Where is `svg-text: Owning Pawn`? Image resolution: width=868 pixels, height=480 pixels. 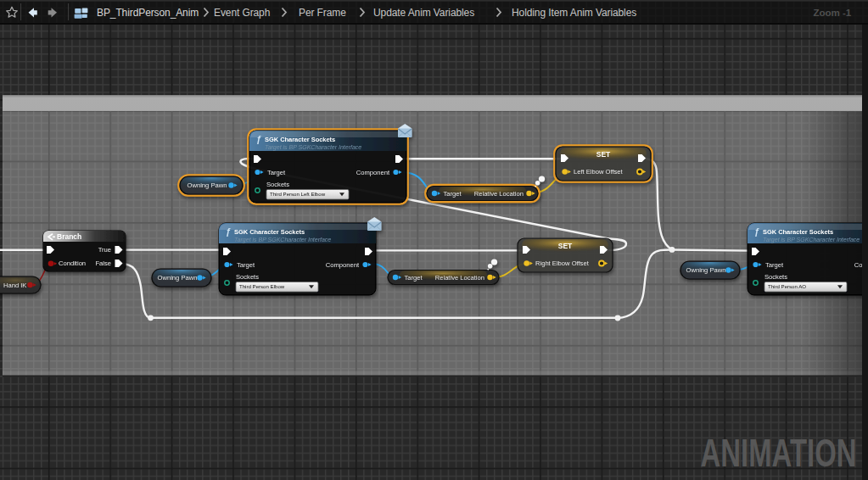 svg-text: Owning Pawn is located at coordinates (207, 185).